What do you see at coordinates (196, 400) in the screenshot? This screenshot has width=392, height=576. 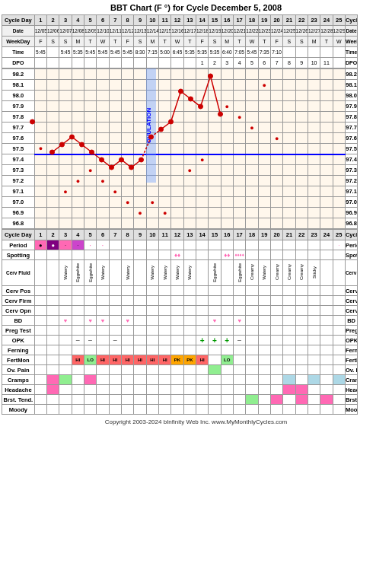 I see `brst-tend-row: Brst. Tend. Brst. Tend` at bounding box center [196, 400].